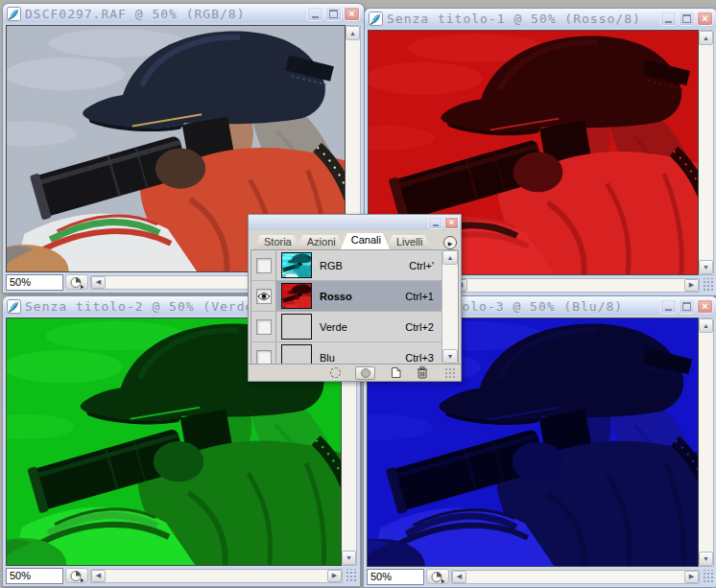 Image resolution: width=716 pixels, height=588 pixels. Describe the element at coordinates (327, 358) in the screenshot. I see `channel-label: Blu` at that location.